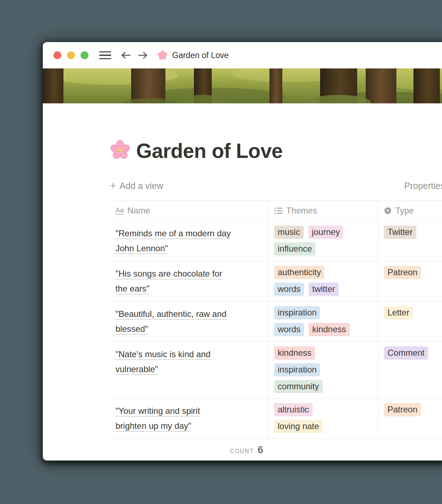  What do you see at coordinates (323, 211) in the screenshot?
I see `column-header-themes: Themes` at bounding box center [323, 211].